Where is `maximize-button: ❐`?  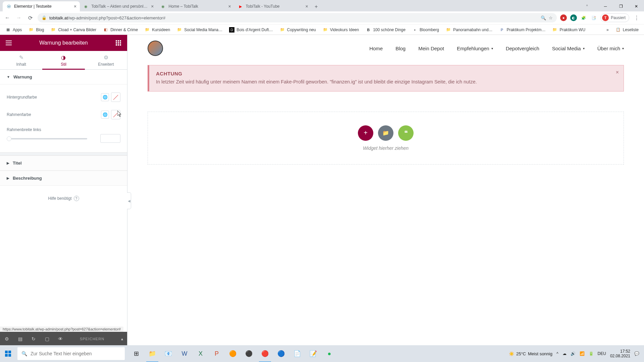 maximize-button: ❐ is located at coordinates (621, 6).